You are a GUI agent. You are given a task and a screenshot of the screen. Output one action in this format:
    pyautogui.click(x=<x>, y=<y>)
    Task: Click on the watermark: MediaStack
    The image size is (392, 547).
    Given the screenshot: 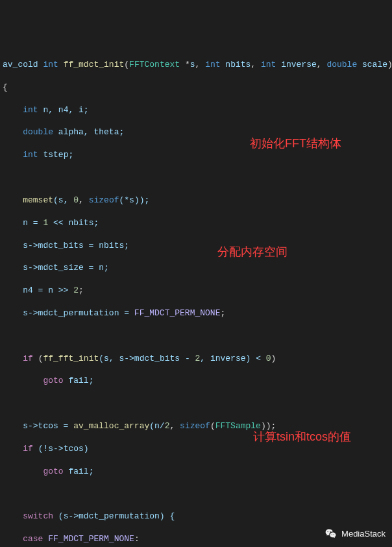 What is the action you would take?
    pyautogui.click(x=355, y=534)
    